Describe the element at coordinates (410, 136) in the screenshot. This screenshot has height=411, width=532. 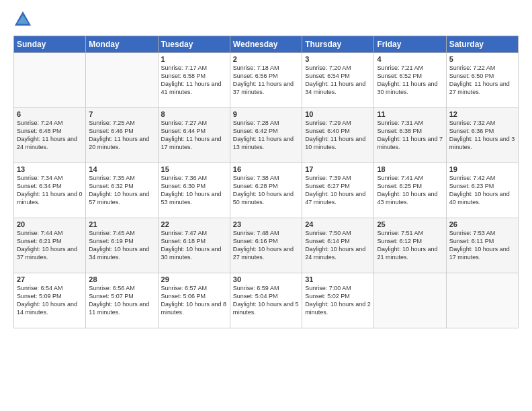
I see `day-info: Sunrise: 7:31 AM Sunset: 6:38 PM Dayligh…` at that location.